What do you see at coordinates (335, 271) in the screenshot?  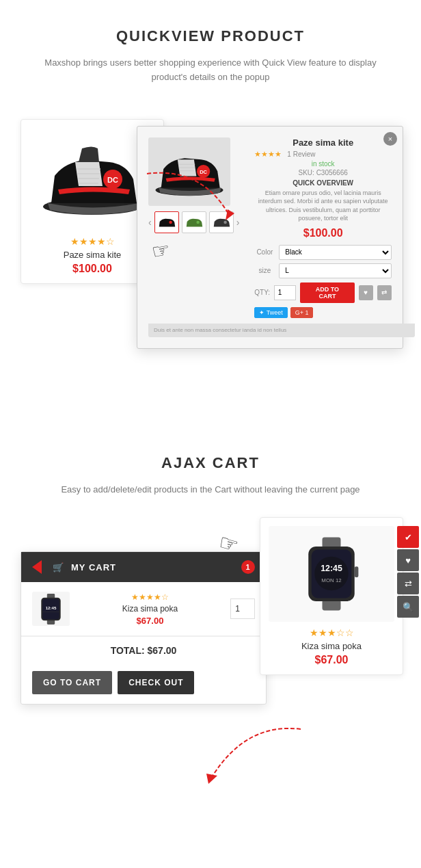 I see `popup-size-select: L` at bounding box center [335, 271].